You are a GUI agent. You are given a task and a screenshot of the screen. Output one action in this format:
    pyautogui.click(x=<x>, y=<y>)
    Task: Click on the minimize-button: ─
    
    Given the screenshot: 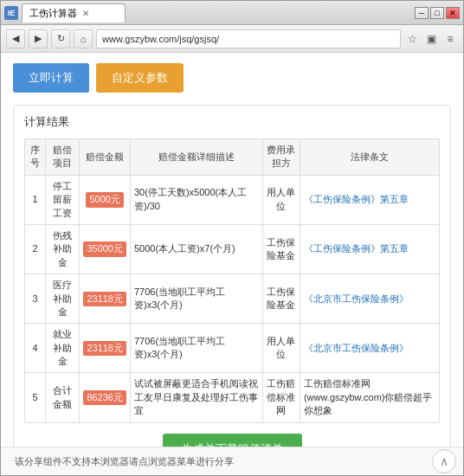 What is the action you would take?
    pyautogui.click(x=422, y=13)
    